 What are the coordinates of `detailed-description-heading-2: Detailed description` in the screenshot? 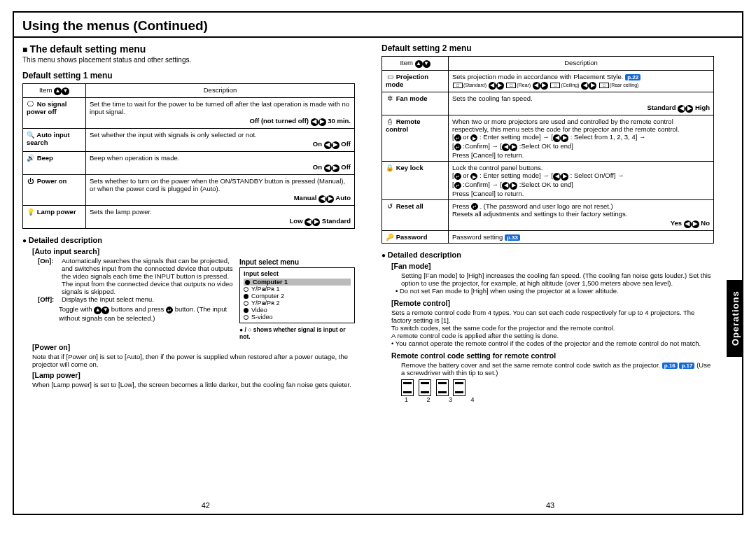 It's located at (547, 255).